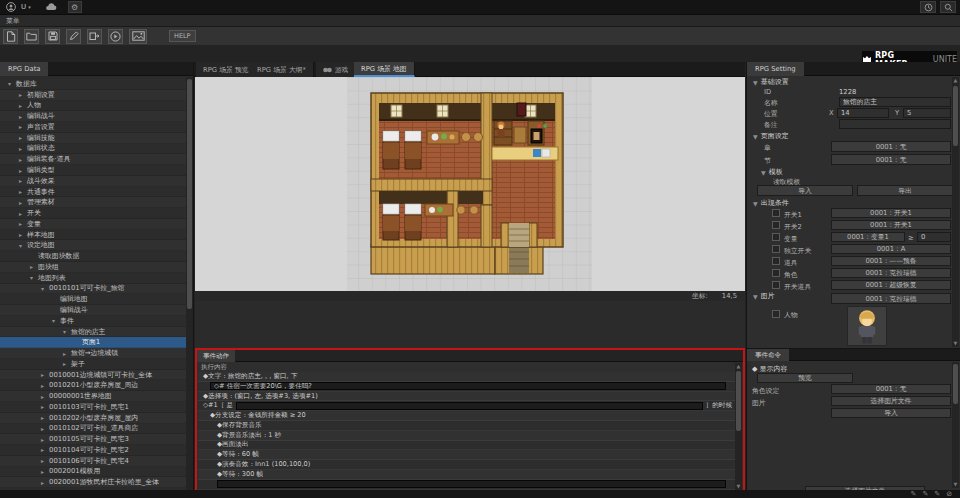 Image resolution: width=960 pixels, height=498 pixels. I want to click on template-export-button: 导出, so click(905, 190).